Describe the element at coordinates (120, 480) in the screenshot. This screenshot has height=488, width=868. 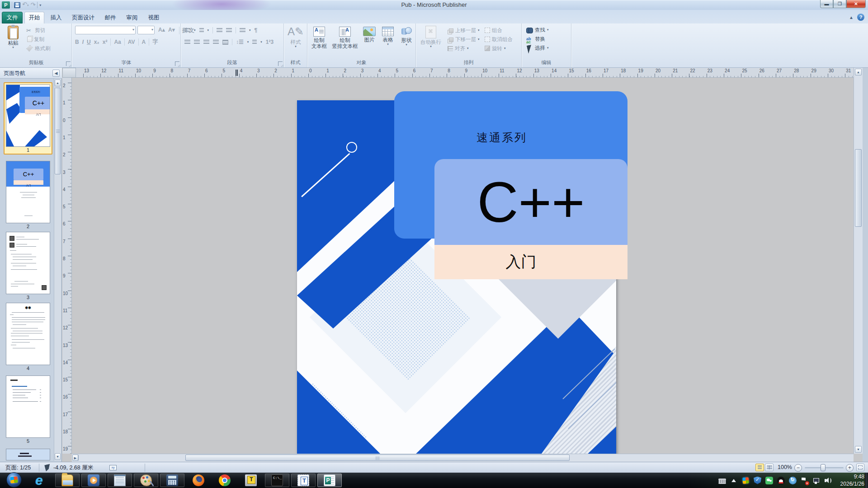
I see `taskbar-notepad-icon` at that location.